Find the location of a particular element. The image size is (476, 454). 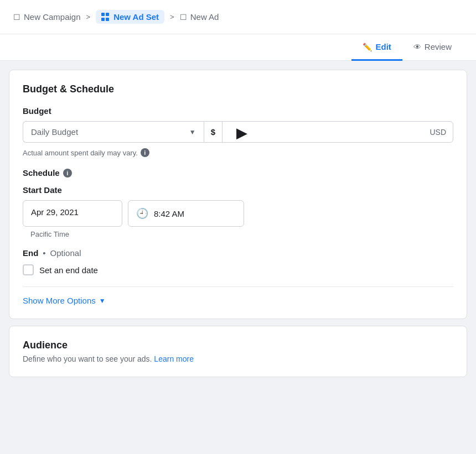

edit-icon: ✏️ is located at coordinates (368, 47).